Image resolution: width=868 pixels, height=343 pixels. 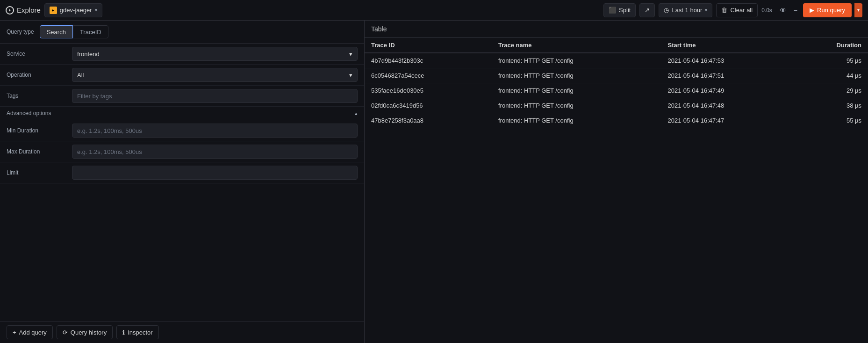 I want to click on duration-cell: 29 µs, so click(x=831, y=91).